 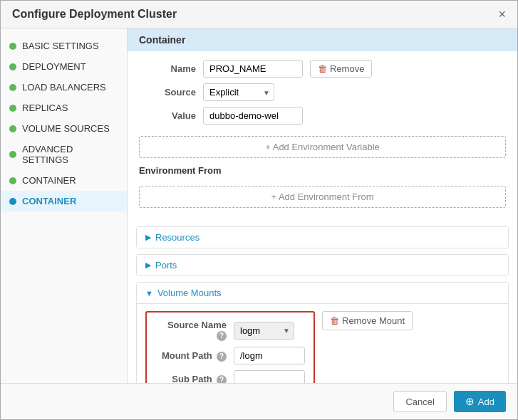 What do you see at coordinates (166, 265) in the screenshot?
I see `ports-label: Ports` at bounding box center [166, 265].